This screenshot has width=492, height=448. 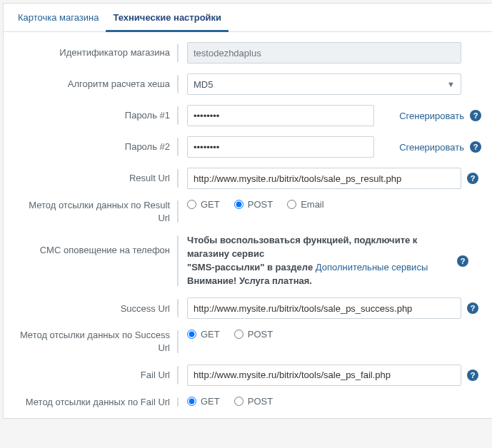 I want to click on password2-input, so click(x=281, y=147).